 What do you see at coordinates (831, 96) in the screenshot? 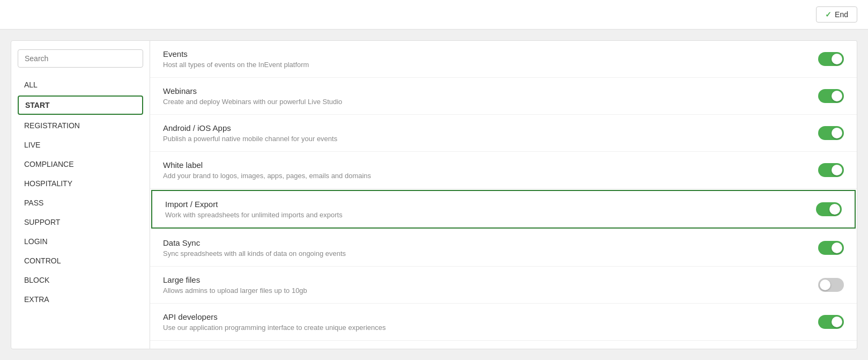
I see `toggle-container-webinars` at bounding box center [831, 96].